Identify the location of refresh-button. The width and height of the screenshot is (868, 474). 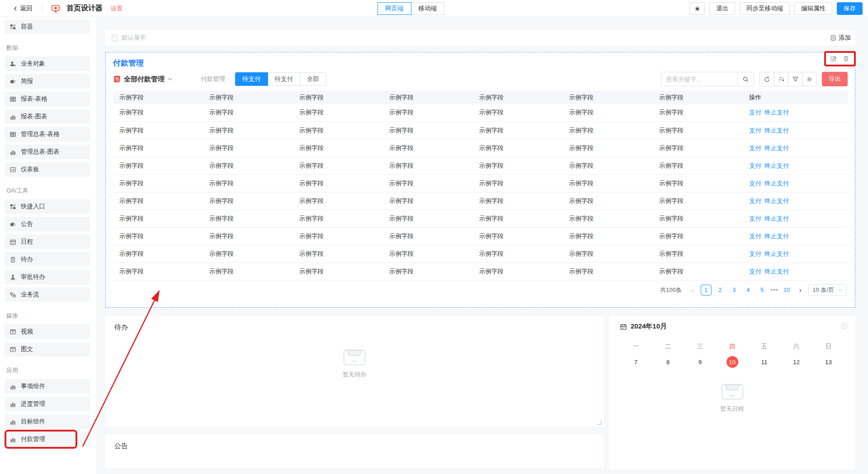
(767, 79).